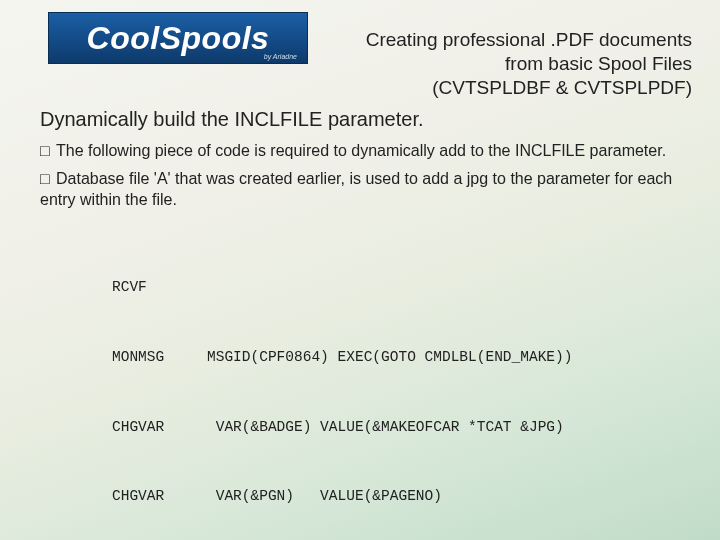 The height and width of the screenshot is (540, 720). I want to click on code-arg: VAR(&PGN) VALUE(&PAGENO), so click(324, 496).